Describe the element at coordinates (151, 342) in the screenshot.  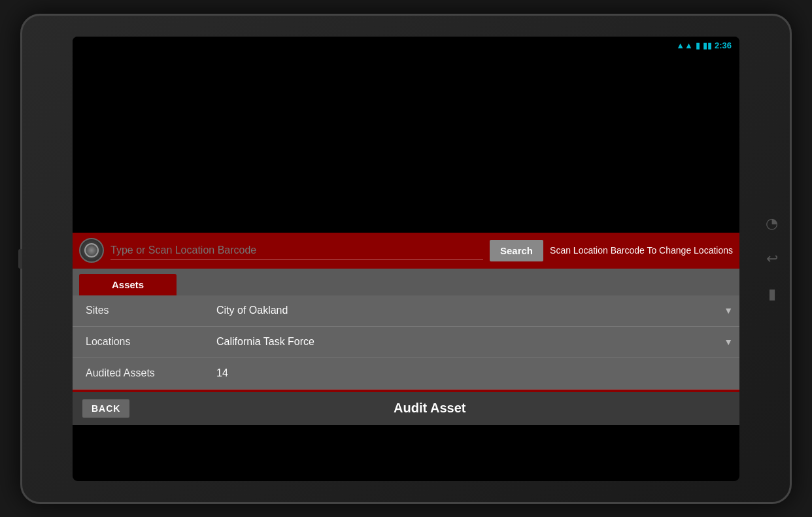
I see `locations-label: Locations` at that location.